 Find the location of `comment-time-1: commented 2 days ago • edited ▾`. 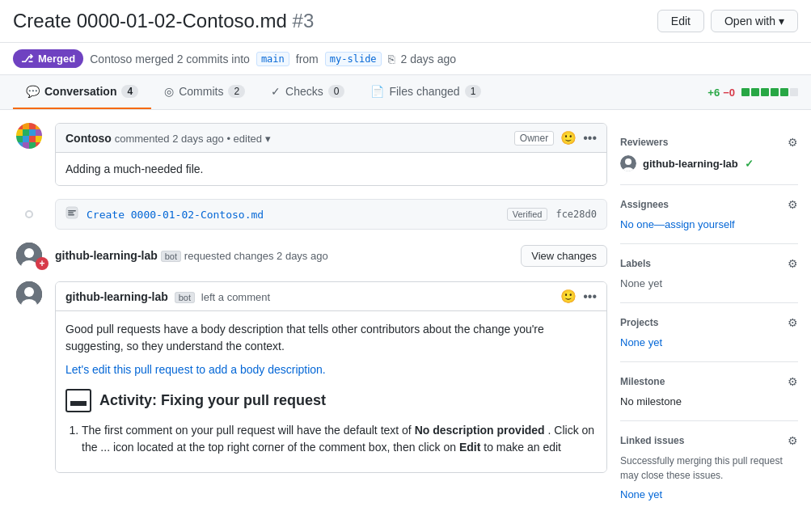

comment-time-1: commented 2 days ago • edited ▾ is located at coordinates (192, 139).